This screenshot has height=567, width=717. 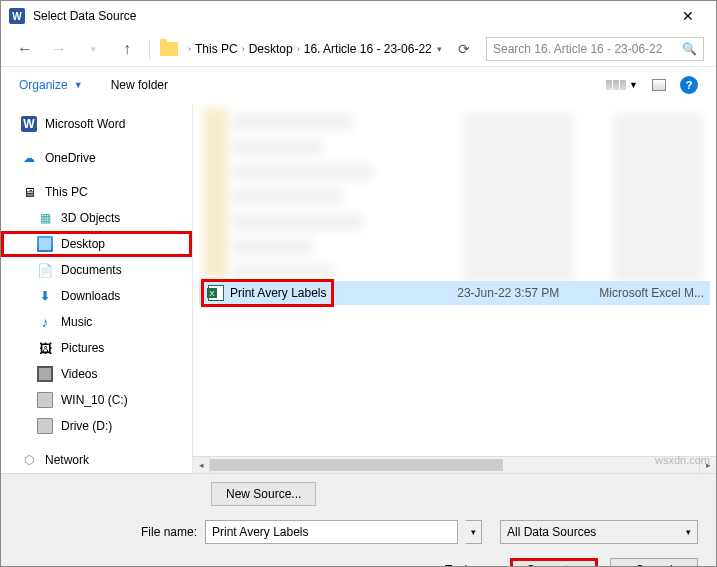 What do you see at coordinates (358, 16) in the screenshot?
I see `title-bar: W Select Data Source ✕` at bounding box center [358, 16].